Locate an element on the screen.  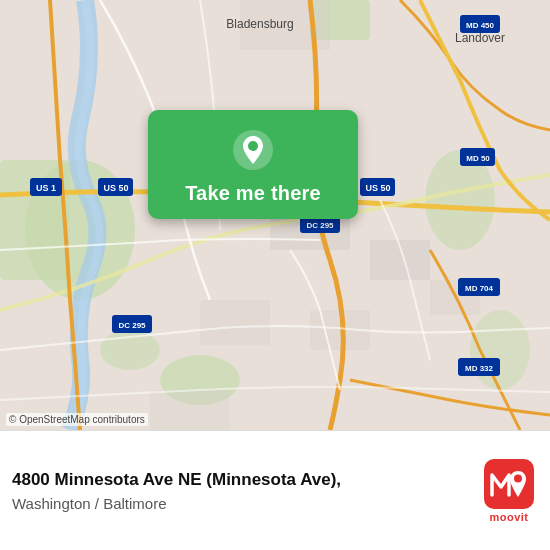
svg-text: MD 704 is located at coordinates (480, 288).